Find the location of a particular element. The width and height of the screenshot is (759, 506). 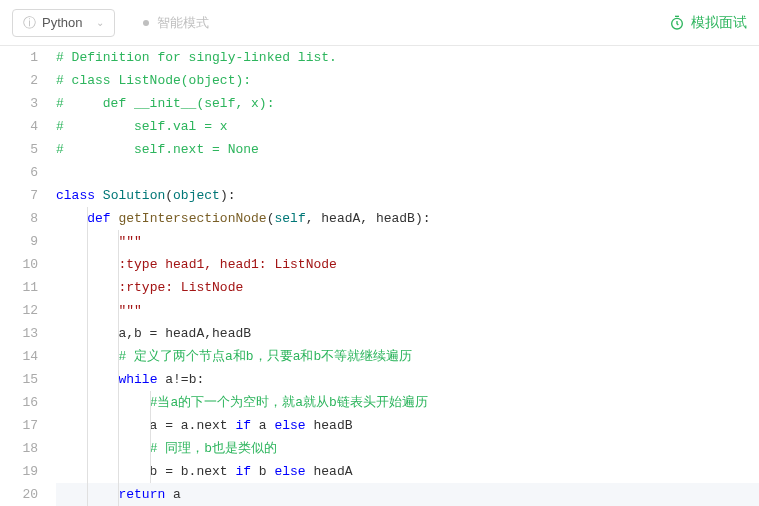

code-line: # self.next = None is located at coordinates (408, 150).